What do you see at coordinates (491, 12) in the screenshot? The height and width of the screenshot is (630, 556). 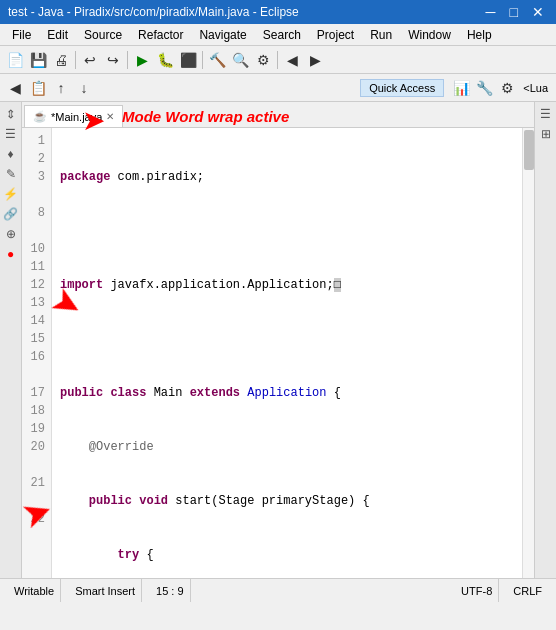 I see `minimize-button: ─` at bounding box center [491, 12].